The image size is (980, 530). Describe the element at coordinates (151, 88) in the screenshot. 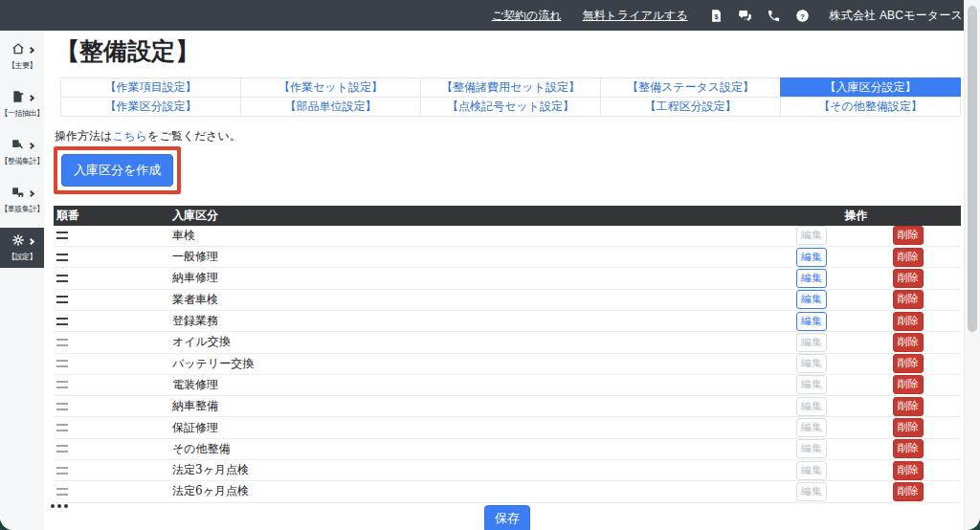

I see `settings-tab: 【作業項目設定】` at that location.